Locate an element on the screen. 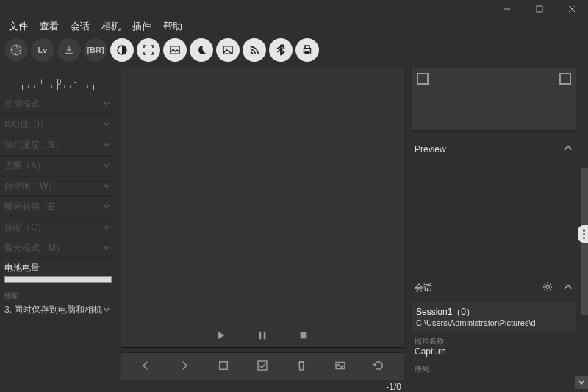  titlebar is located at coordinates (294, 9).